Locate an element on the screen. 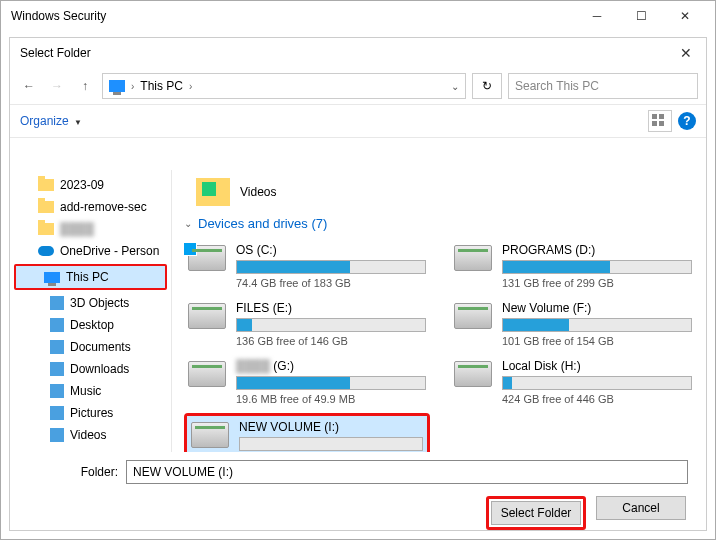 The image size is (716, 540). drive-name: FILES (E:) is located at coordinates (331, 308).